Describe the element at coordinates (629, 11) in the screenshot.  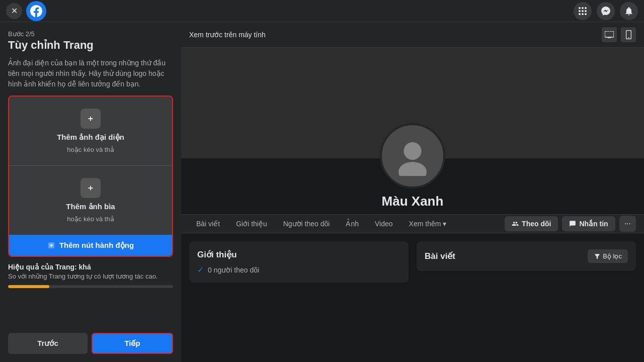
I see `notifications-icon-btn` at that location.